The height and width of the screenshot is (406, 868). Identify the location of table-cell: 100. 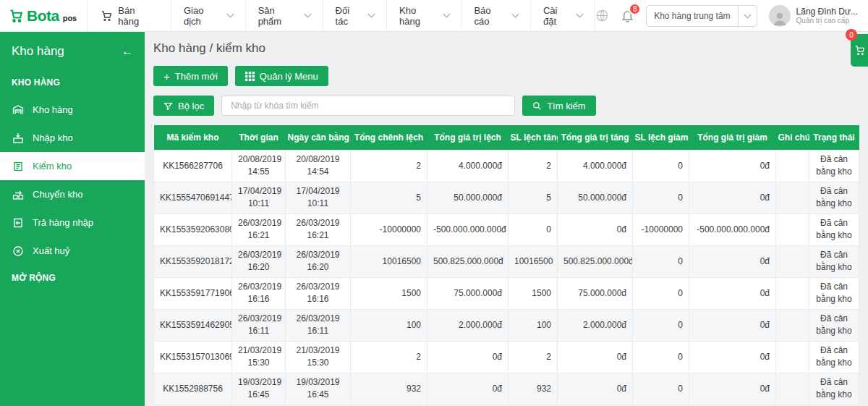
(533, 325).